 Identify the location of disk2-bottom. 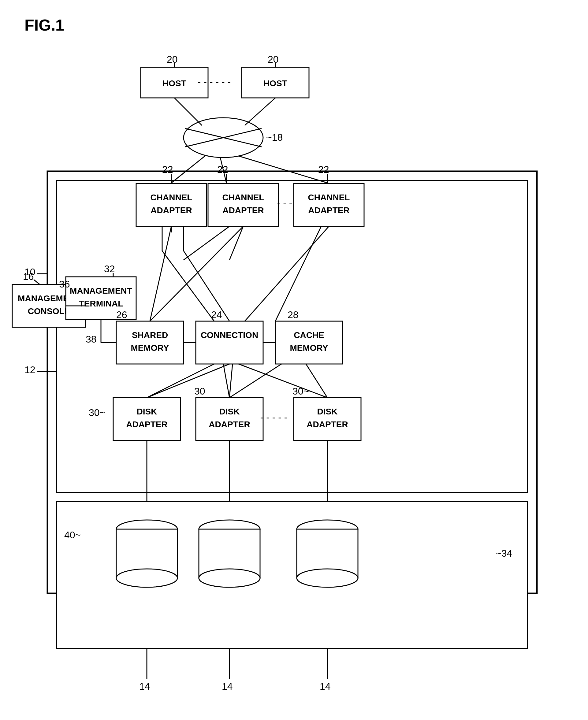
(230, 578).